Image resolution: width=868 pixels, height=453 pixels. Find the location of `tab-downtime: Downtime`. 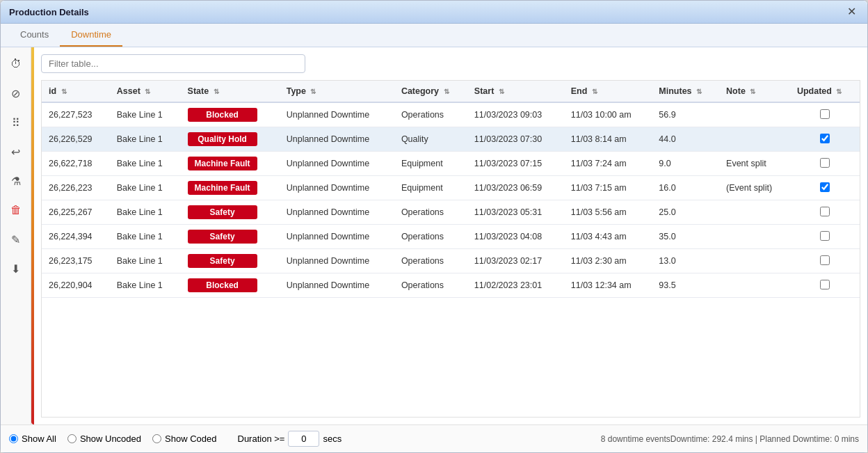

tab-downtime: Downtime is located at coordinates (91, 35).